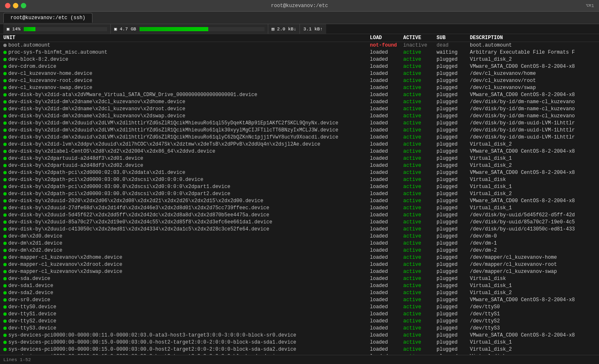 The height and width of the screenshot is (364, 599). Describe the element at coordinates (187, 286) in the screenshot. I see `cell-unit: dev-sda1.device` at that location.